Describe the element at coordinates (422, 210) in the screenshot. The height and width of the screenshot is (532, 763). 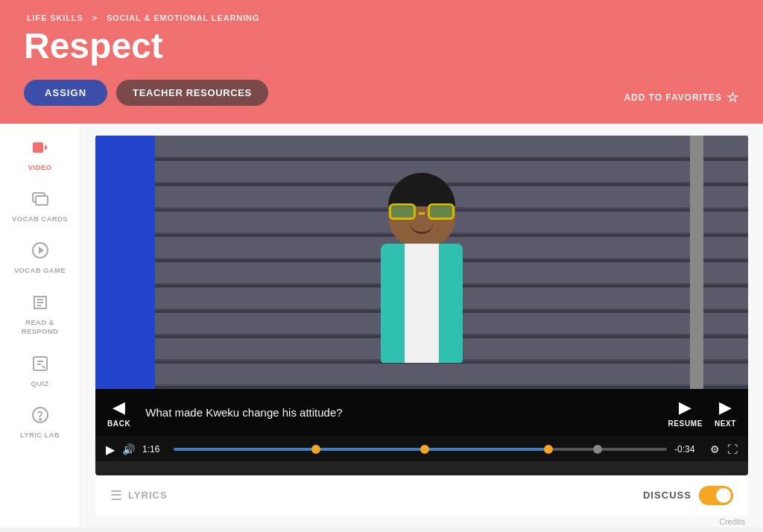
I see `char-head` at that location.